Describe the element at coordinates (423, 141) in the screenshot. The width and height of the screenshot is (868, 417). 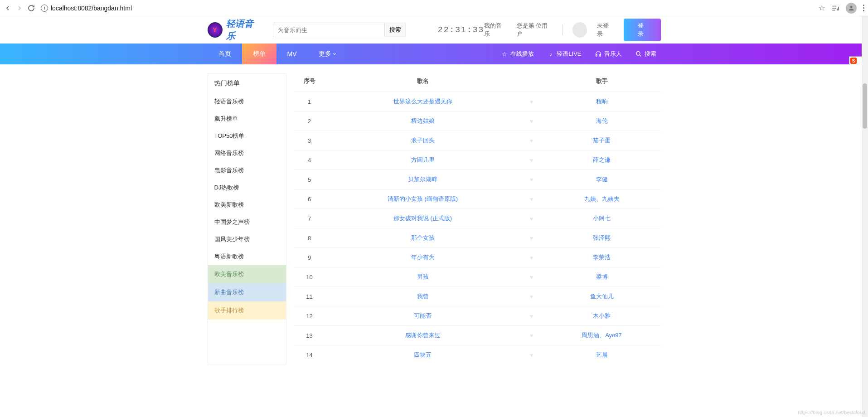
I see `cell-song: 浪子回头` at that location.